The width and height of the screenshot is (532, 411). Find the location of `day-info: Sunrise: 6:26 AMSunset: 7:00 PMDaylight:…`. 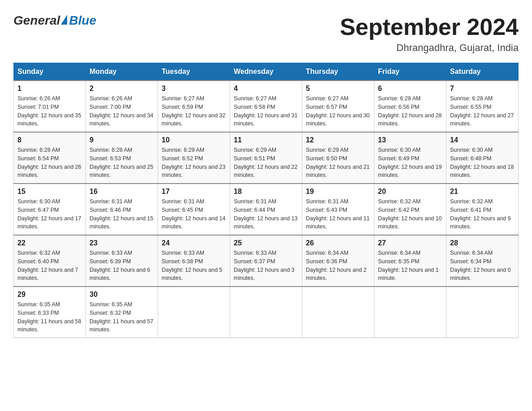

day-info: Sunrise: 6:26 AMSunset: 7:00 PMDaylight:… is located at coordinates (122, 111).